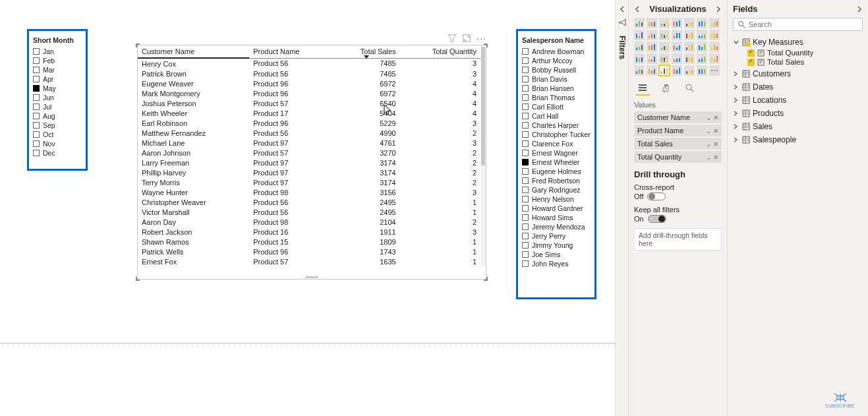 The image size is (868, 416). Describe the element at coordinates (57, 88) in the screenshot. I see `month-item: May` at that location.